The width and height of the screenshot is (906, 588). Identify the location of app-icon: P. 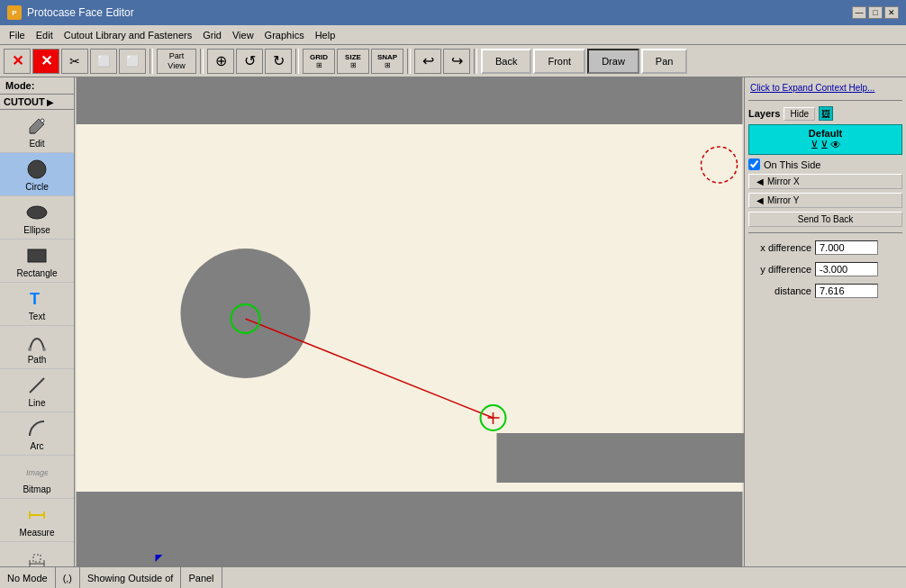
(14, 13).